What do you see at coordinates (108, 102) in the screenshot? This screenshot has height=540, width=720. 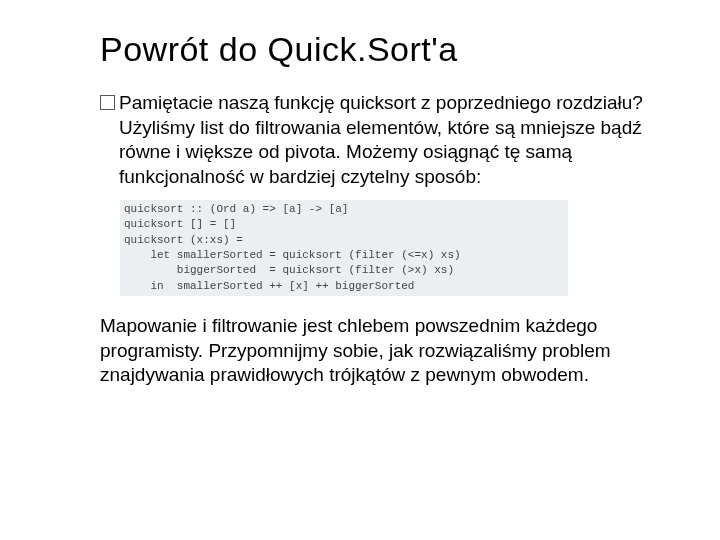 I see `square-bullet-icon` at bounding box center [108, 102].